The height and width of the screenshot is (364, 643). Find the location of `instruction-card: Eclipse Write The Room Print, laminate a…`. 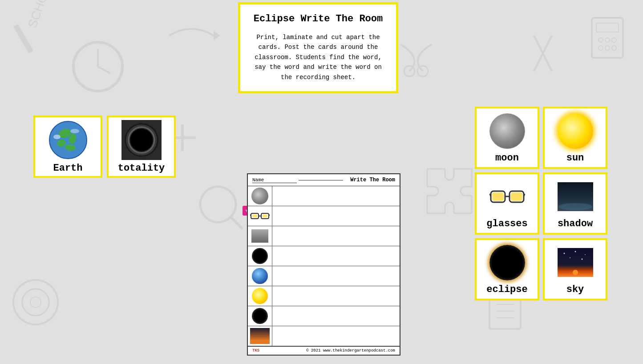

instruction-card: Eclipse Write The Room Print, laminate a… is located at coordinates (318, 48).